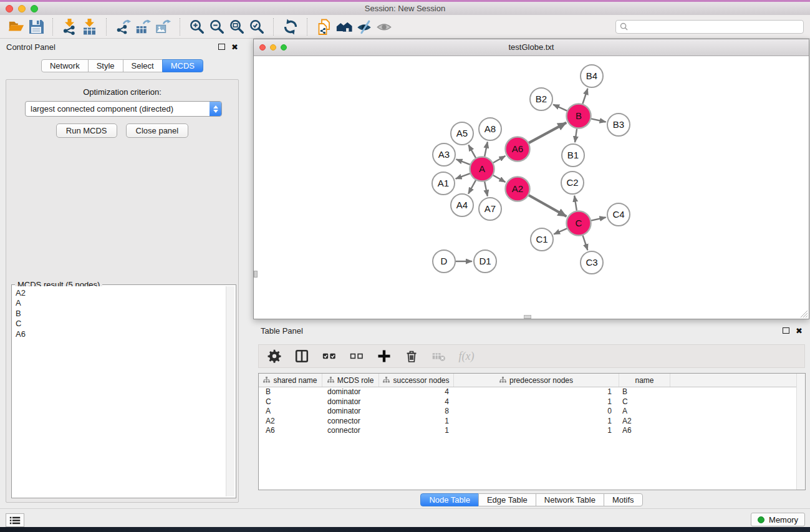  Describe the element at coordinates (450, 500) in the screenshot. I see `tab-node-table: Node Table` at that location.